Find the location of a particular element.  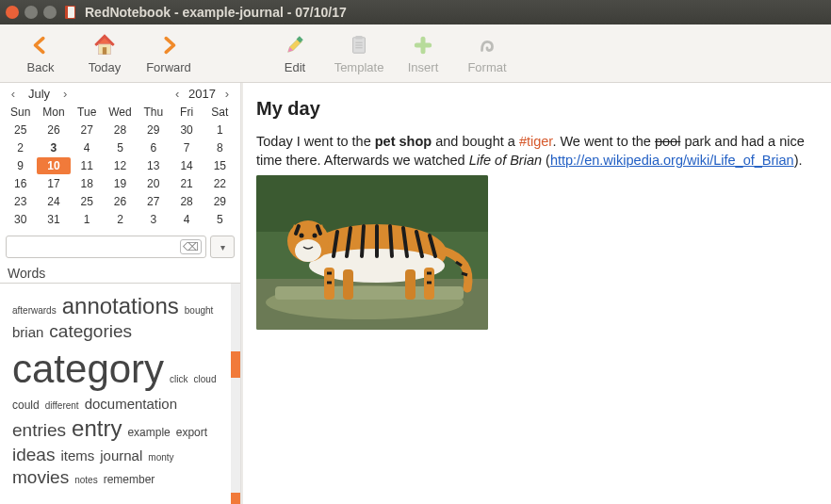

next-year-button: › is located at coordinates (227, 94).